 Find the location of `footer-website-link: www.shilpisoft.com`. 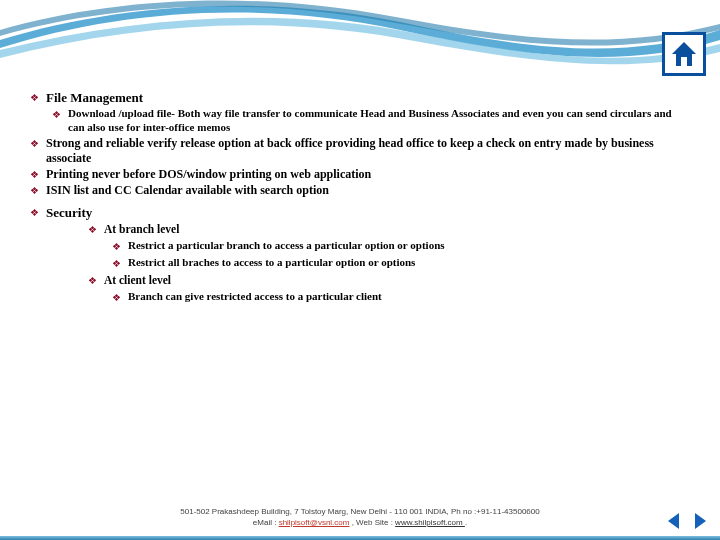

footer-website-link: www.shilpisoft.com is located at coordinates (430, 522).